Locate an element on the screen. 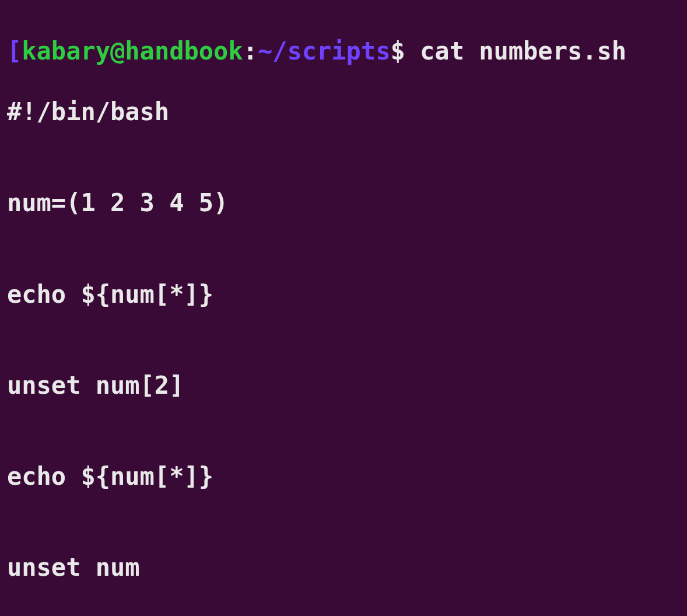 This screenshot has height=616, width=687. prompt-host: handbook is located at coordinates (184, 51).